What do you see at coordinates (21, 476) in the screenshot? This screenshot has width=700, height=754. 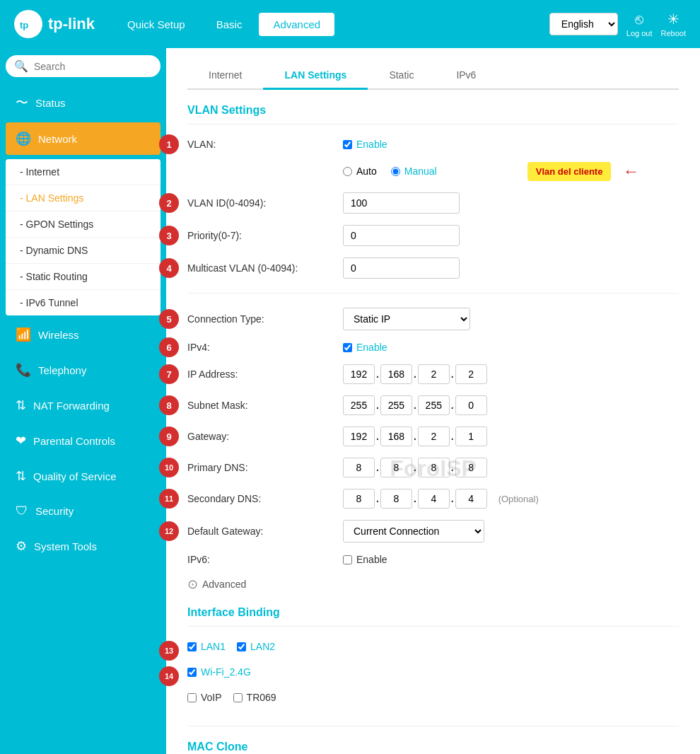 I see `qos-icon: ⇅` at bounding box center [21, 476].